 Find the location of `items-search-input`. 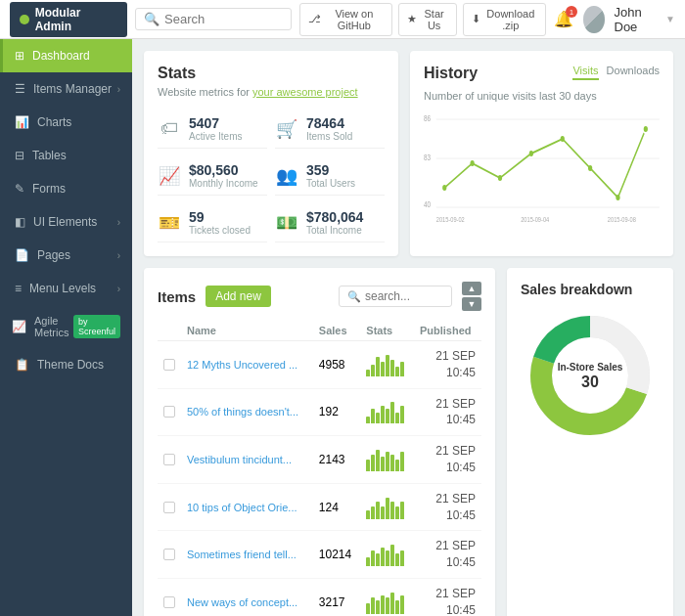

items-search-input is located at coordinates (404, 296).